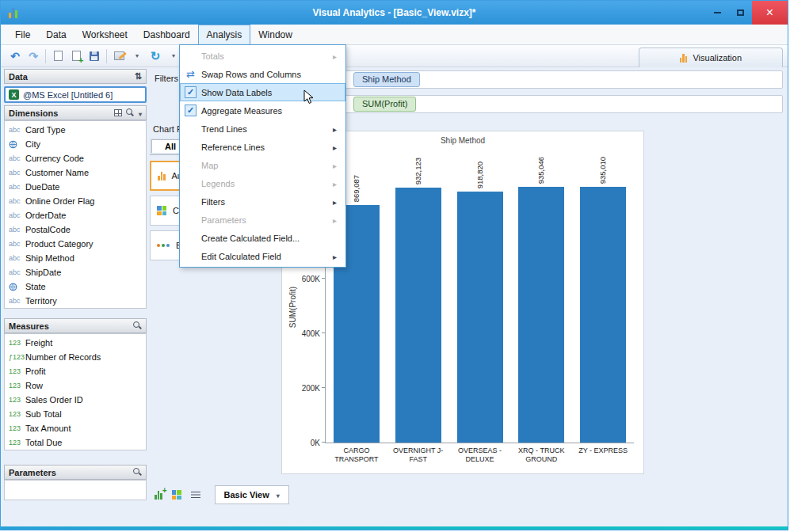 The image size is (790, 532). What do you see at coordinates (278, 495) in the screenshot?
I see `tab-caret-icon` at bounding box center [278, 495].